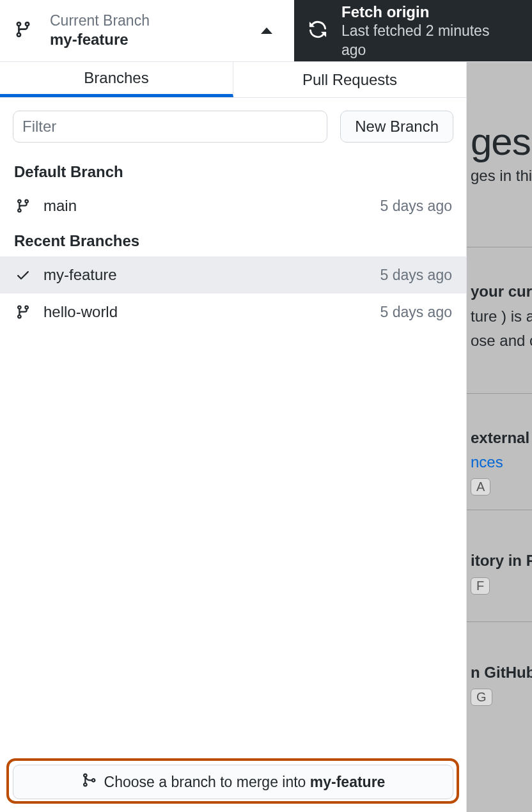  What do you see at coordinates (170, 127) in the screenshot?
I see `filter-input` at bounding box center [170, 127].